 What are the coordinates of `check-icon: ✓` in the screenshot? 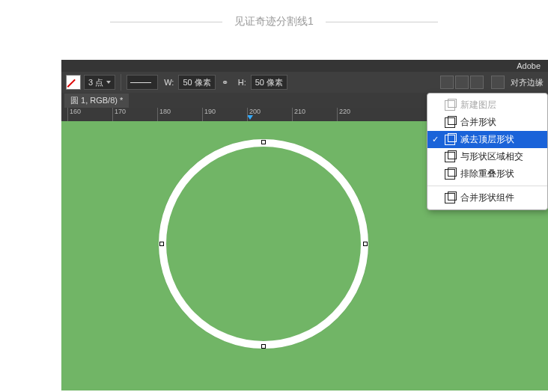 It's located at (436, 139).